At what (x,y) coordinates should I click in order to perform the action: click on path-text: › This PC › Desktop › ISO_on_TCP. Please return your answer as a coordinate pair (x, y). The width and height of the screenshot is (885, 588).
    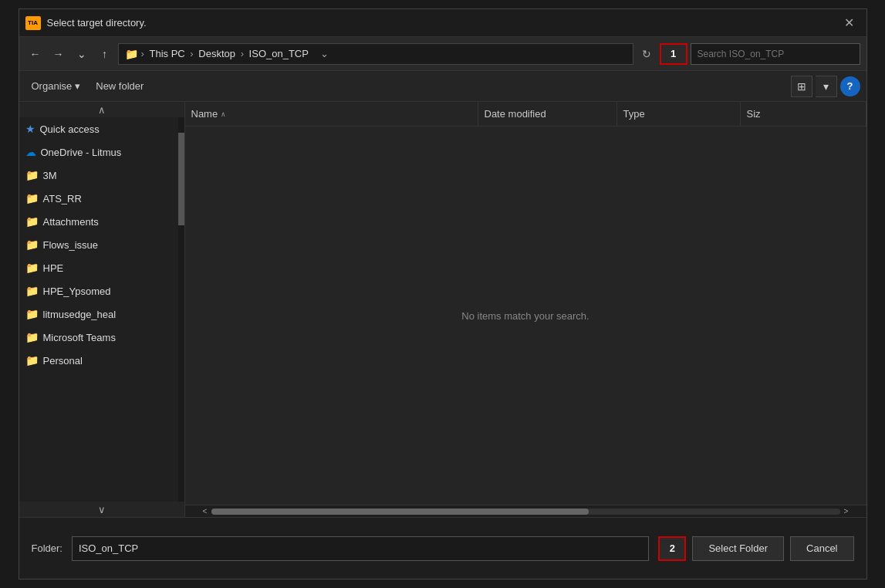
    Looking at the image, I should click on (226, 54).